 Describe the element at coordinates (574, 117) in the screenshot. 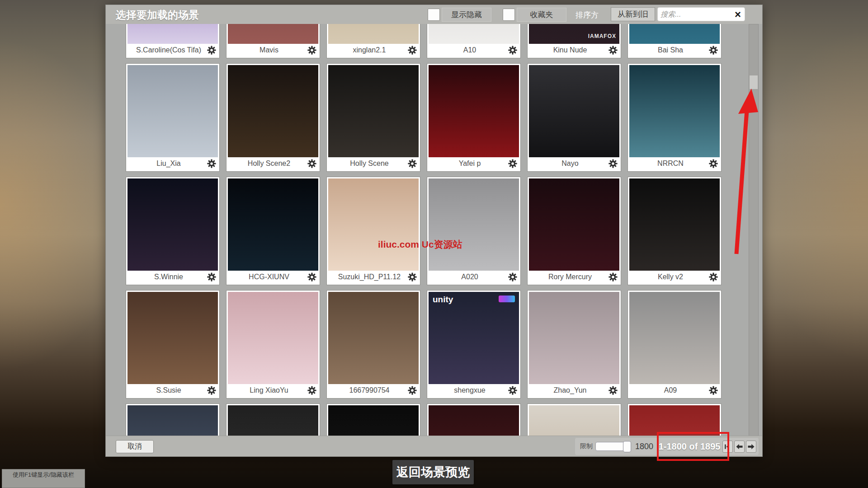

I see `scene-card: Nayo` at that location.